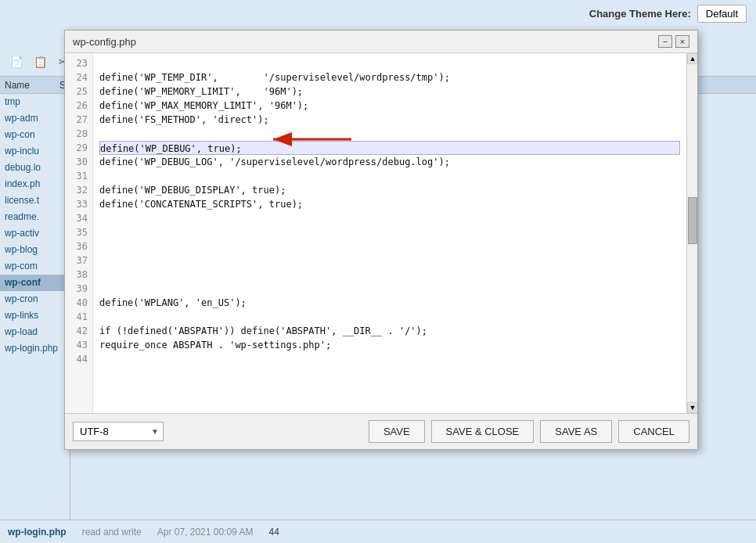  I want to click on status-date: Apr 07, 2021 00:09 AM, so click(205, 532).